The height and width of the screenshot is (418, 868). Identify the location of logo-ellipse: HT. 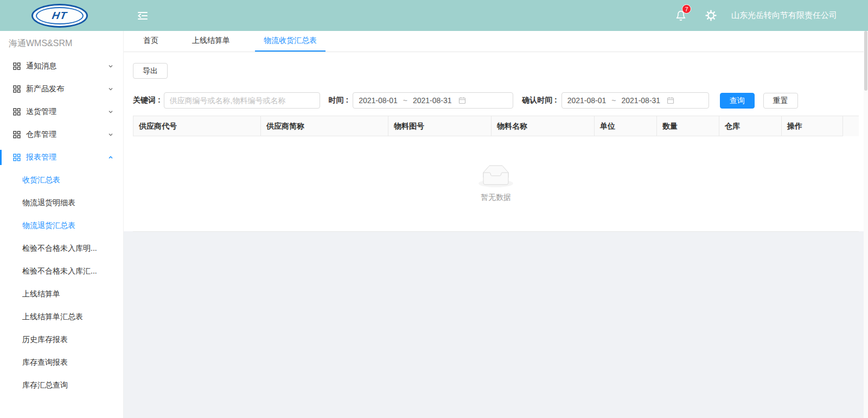
(60, 16).